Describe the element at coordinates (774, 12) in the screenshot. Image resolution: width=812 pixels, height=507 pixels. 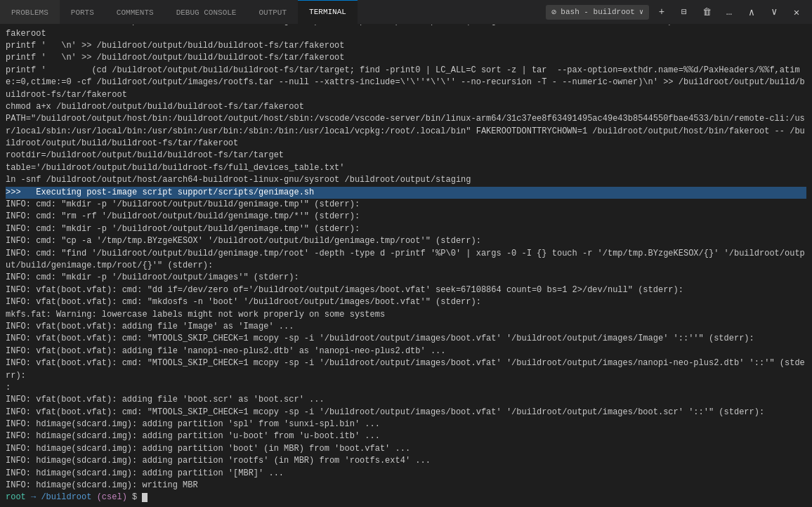
I see `maximize-panel-button: ∧` at that location.